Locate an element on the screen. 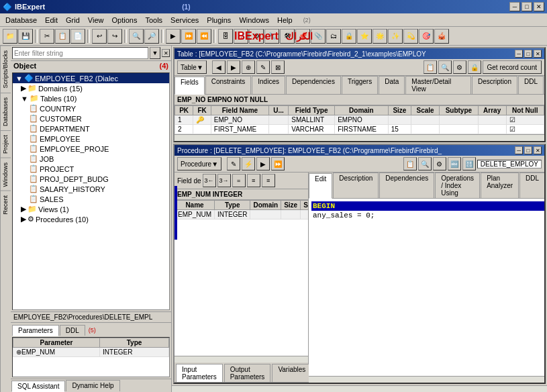  menu-windows: Windows is located at coordinates (254, 20).